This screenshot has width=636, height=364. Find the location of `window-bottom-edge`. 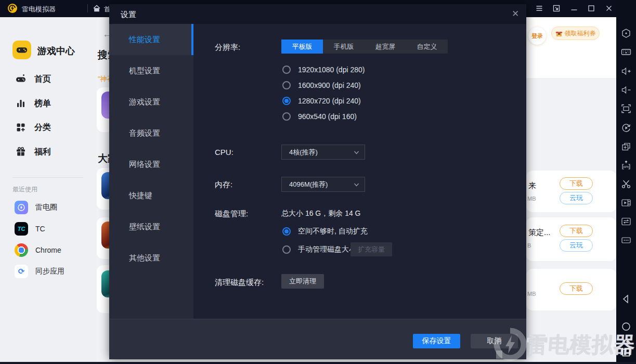

window-bottom-edge is located at coordinates (318, 363).